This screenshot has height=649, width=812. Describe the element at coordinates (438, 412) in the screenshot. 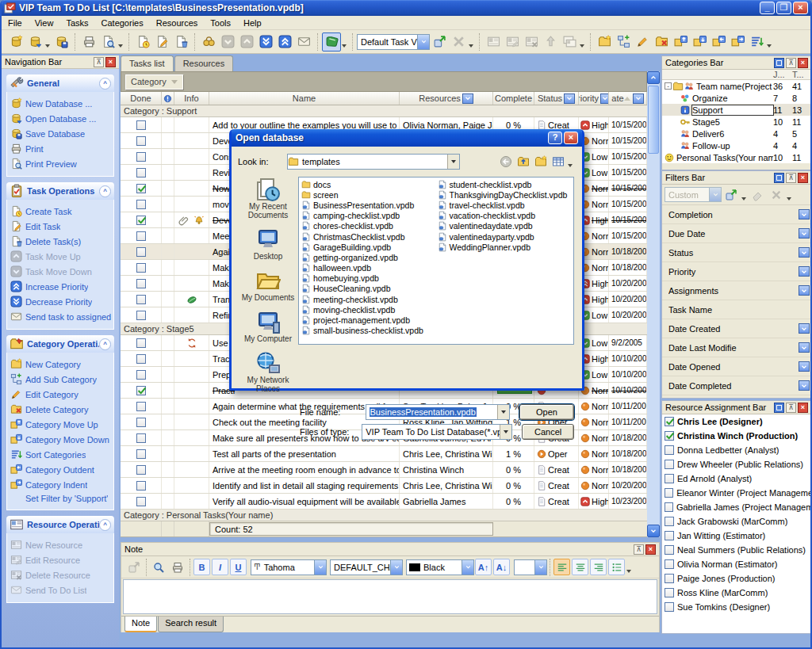

I see `file-name-combo: BusinessPresentation.vpdb` at that location.